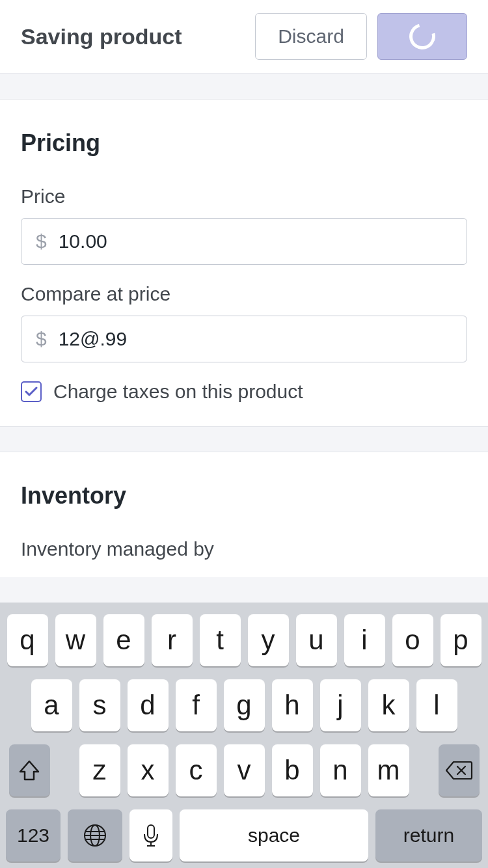 The height and width of the screenshot is (868, 488). Describe the element at coordinates (33, 835) in the screenshot. I see `numbers-key: 123` at that location.